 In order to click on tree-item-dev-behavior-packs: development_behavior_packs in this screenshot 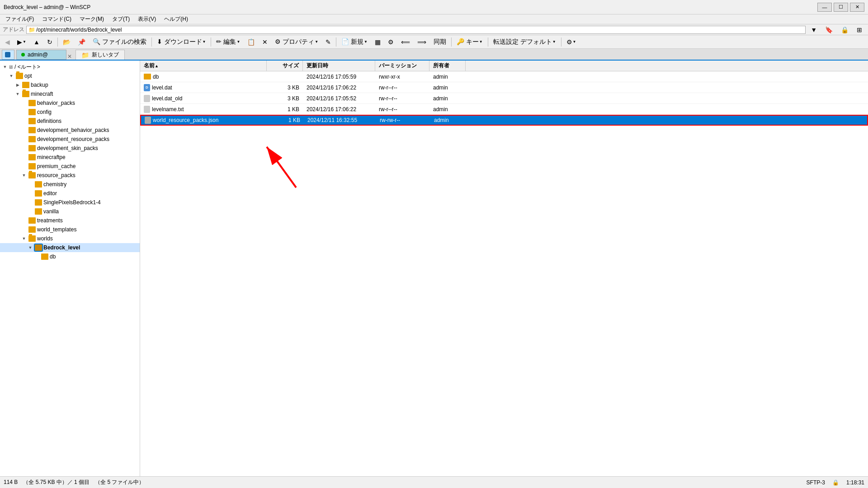, I will do `click(70, 130)`.